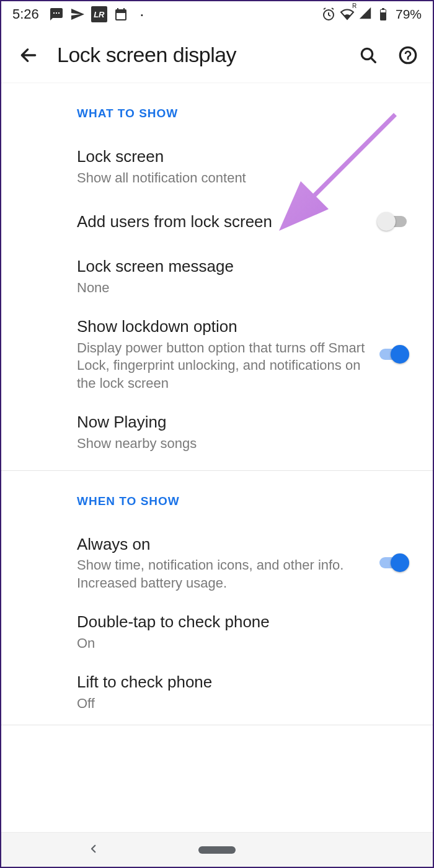 This screenshot has height=868, width=434. Describe the element at coordinates (393, 221) in the screenshot. I see `toggle-add-users` at that location.